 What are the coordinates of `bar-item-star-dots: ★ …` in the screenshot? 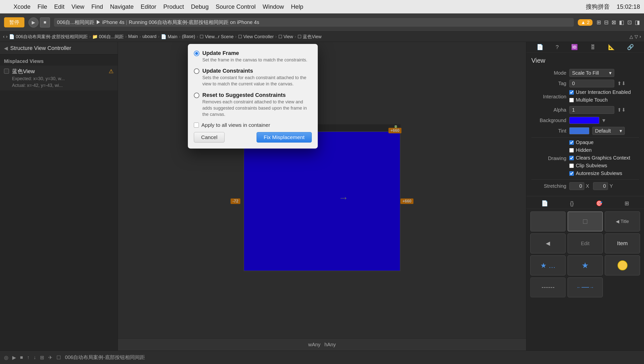 It's located at (548, 266).